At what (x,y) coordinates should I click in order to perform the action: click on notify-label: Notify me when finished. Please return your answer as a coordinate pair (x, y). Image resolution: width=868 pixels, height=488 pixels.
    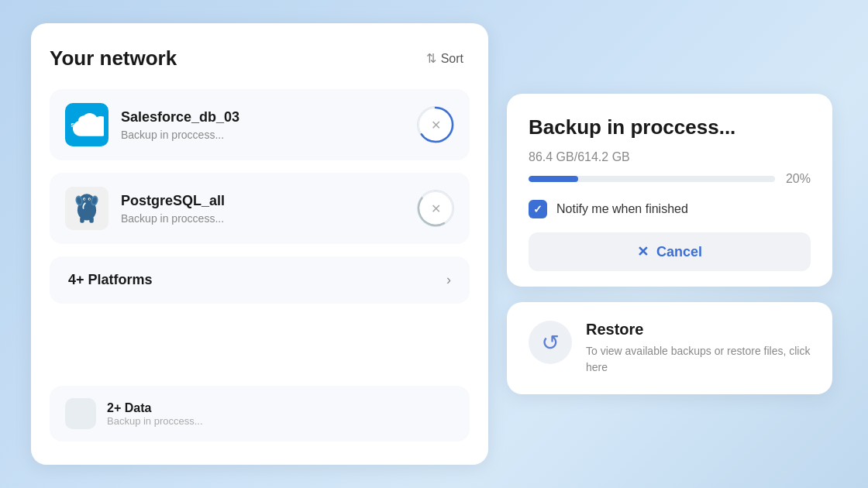
    Looking at the image, I should click on (622, 209).